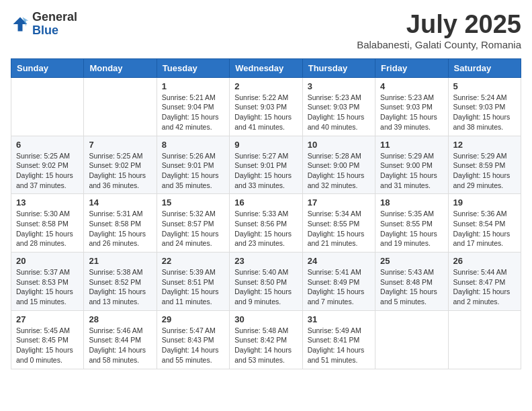  What do you see at coordinates (193, 287) in the screenshot?
I see `day-info: Sunrise: 5:39 AM Sunset: 8:51 PM Dayligh…` at bounding box center [193, 287].